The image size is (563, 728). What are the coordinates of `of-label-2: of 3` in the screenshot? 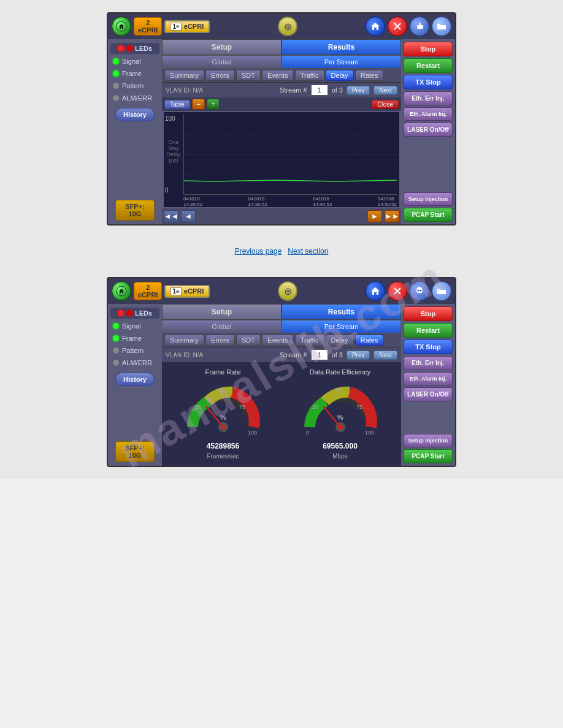 It's located at (337, 355).